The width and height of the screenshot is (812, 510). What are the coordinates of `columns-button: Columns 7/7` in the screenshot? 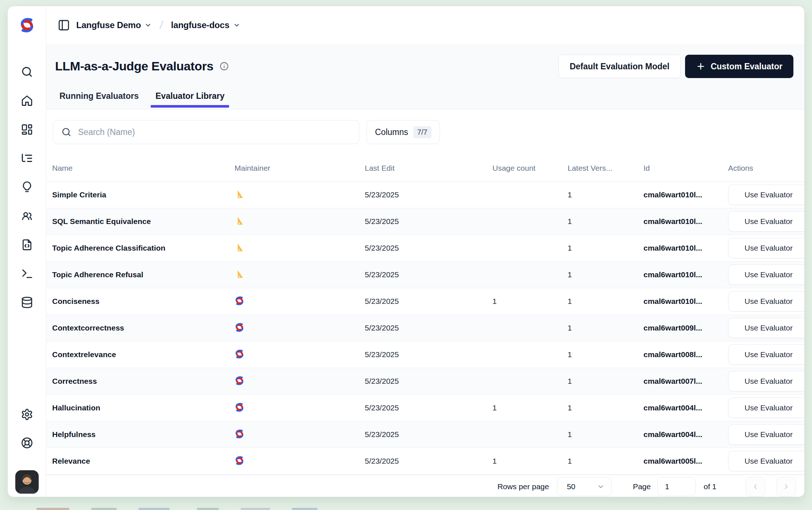 It's located at (403, 132).